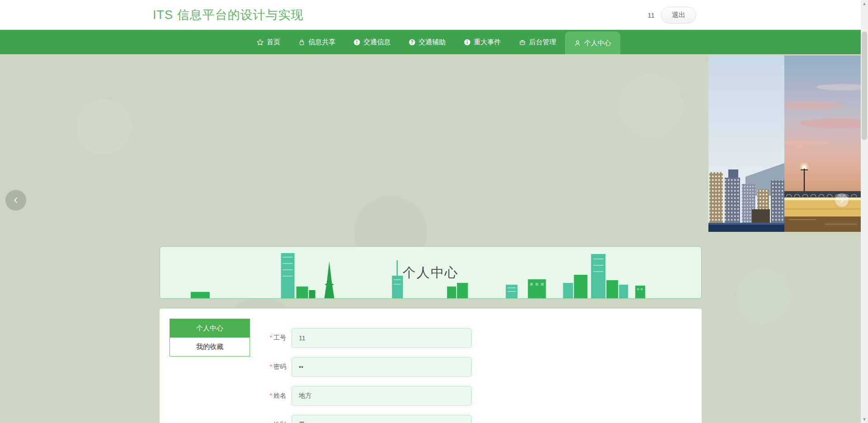 The width and height of the screenshot is (868, 423). Describe the element at coordinates (434, 42) in the screenshot. I see `main-nav: 首页 信息共享 交通信息 ? 交通辅助` at that location.